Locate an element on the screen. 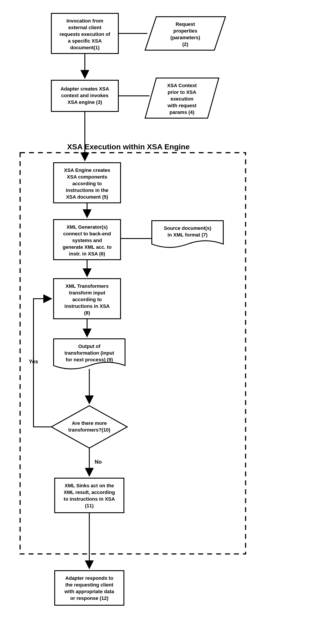 The width and height of the screenshot is (336, 644). b9-l2: transformation (input is located at coordinates (90, 353).